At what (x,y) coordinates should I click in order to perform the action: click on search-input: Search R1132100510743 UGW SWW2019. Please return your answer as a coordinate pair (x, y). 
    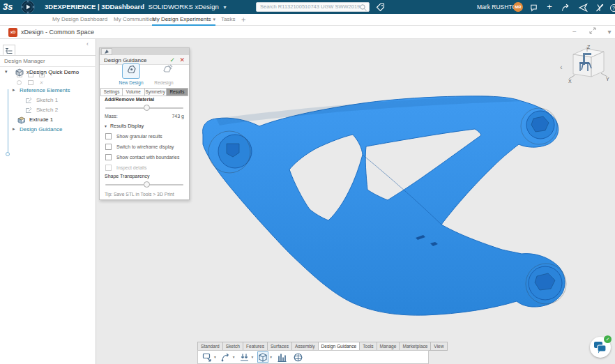
    Looking at the image, I should click on (312, 7).